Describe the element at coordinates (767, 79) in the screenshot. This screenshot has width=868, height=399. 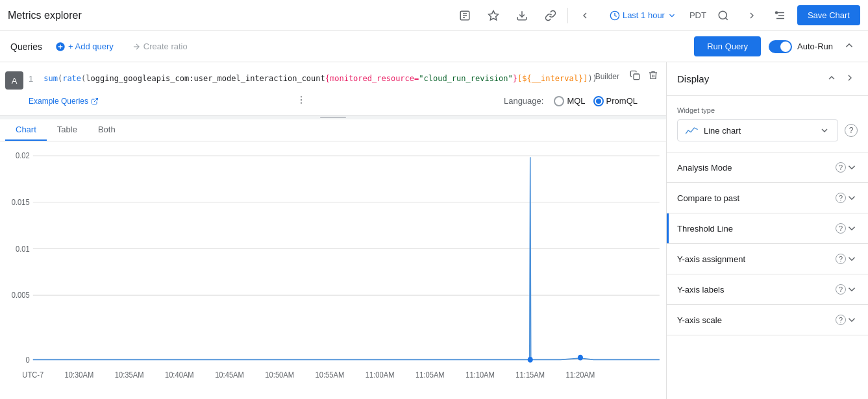
I see `display-header: Display` at that location.